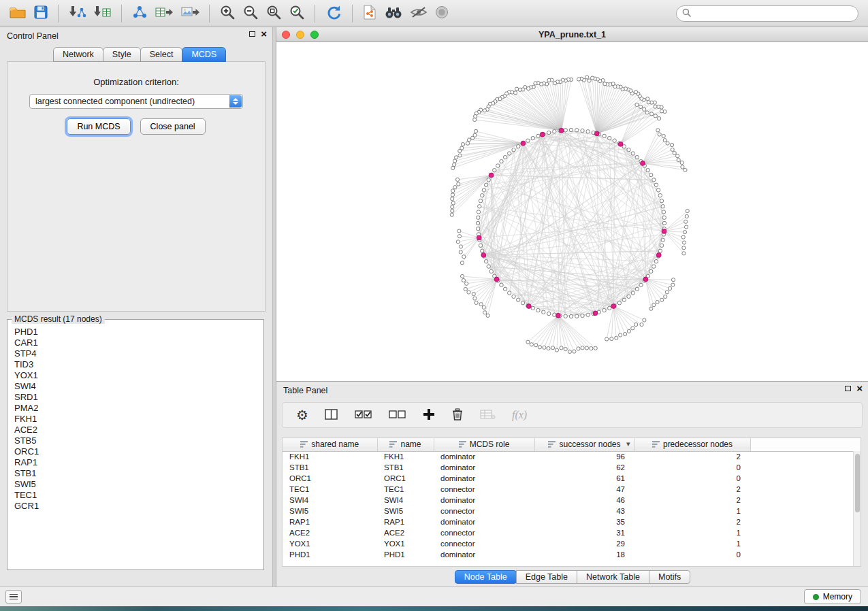 This screenshot has width=868, height=611. What do you see at coordinates (329, 522) in the screenshot?
I see `table-cell: RAP1` at bounding box center [329, 522].